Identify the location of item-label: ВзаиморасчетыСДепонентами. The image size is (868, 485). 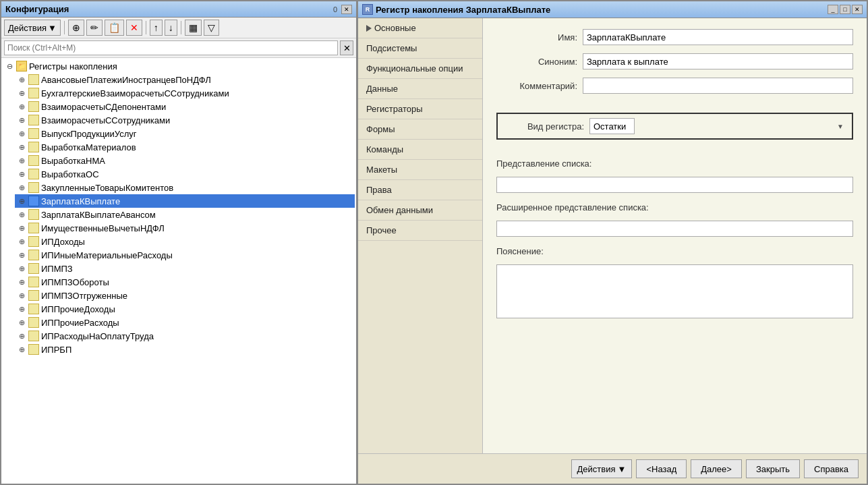
(104, 107).